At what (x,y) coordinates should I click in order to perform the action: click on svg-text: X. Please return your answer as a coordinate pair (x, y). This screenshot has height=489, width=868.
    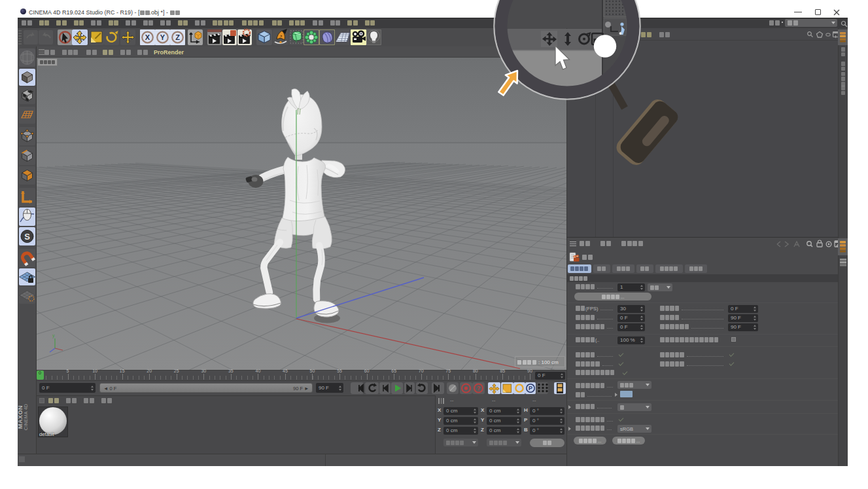
    Looking at the image, I should click on (148, 37).